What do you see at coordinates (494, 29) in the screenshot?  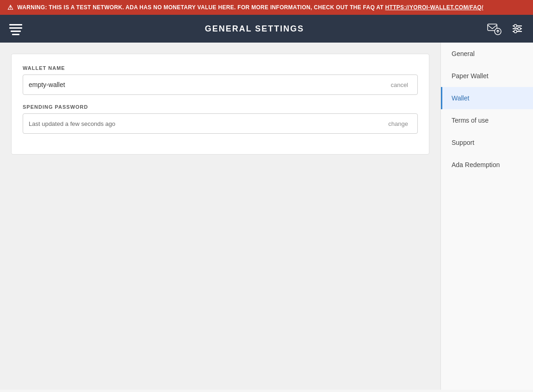 I see `wallet-actions-icon` at bounding box center [494, 29].